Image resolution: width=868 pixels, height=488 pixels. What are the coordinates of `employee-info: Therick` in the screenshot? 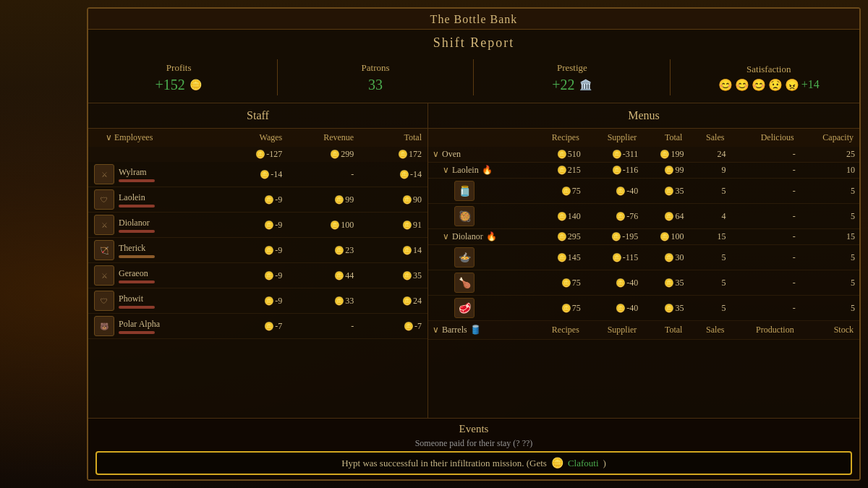 It's located at (137, 250).